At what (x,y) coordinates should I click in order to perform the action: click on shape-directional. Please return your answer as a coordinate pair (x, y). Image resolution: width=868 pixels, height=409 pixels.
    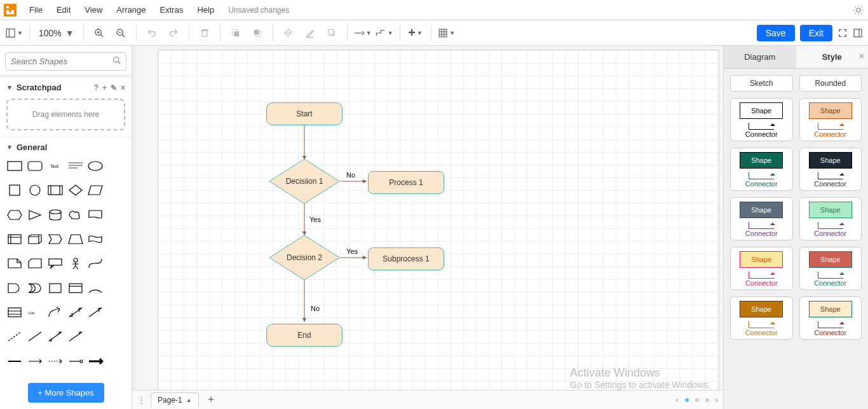
    Looking at the image, I should click on (76, 336).